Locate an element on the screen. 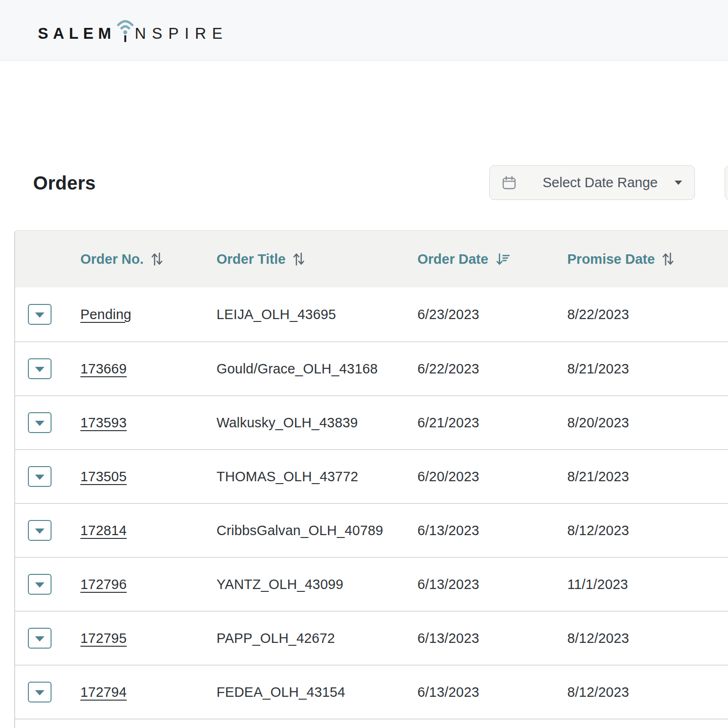 The height and width of the screenshot is (728, 728). order-date-cell: 6/23/2023 is located at coordinates (491, 315).